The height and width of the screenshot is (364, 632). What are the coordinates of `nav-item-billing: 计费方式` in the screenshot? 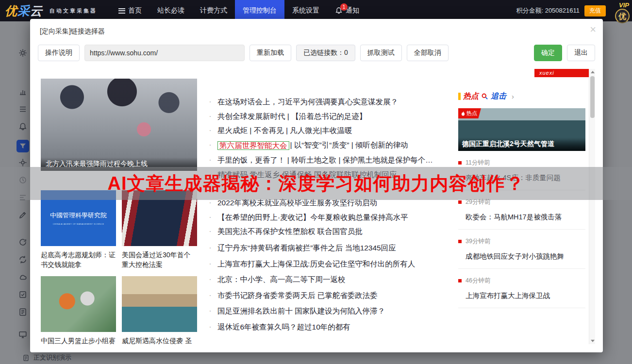 It's located at (214, 11).